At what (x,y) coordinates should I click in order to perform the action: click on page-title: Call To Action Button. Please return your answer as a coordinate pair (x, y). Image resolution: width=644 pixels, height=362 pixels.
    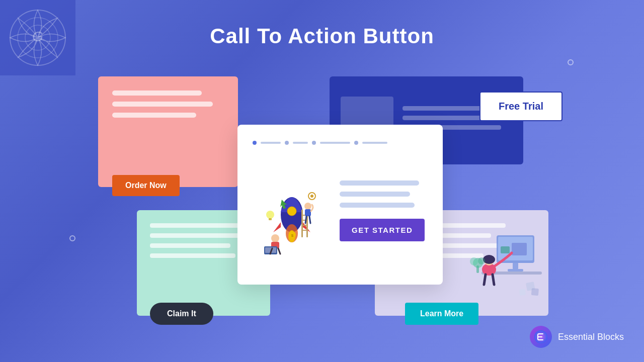
    Looking at the image, I should click on (322, 36).